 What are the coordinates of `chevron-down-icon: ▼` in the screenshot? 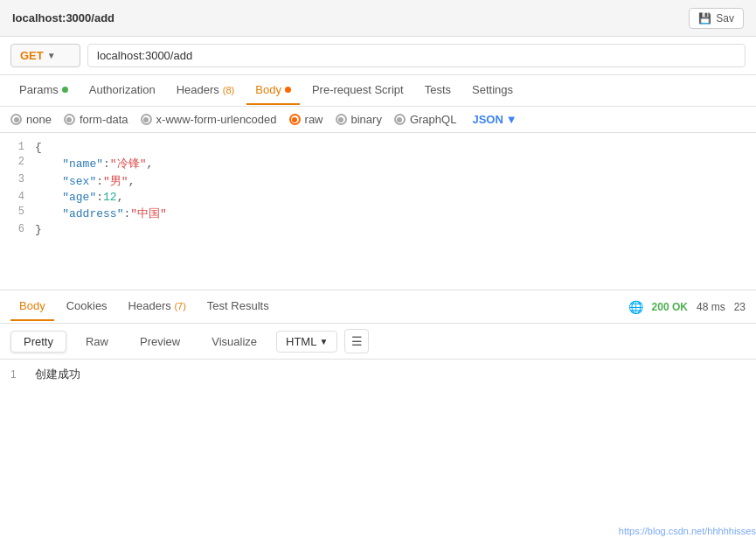 It's located at (52, 56).